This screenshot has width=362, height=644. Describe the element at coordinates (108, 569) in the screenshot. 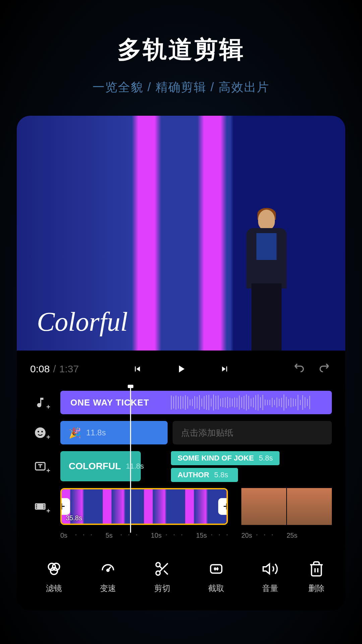

I see `speed-icon` at that location.